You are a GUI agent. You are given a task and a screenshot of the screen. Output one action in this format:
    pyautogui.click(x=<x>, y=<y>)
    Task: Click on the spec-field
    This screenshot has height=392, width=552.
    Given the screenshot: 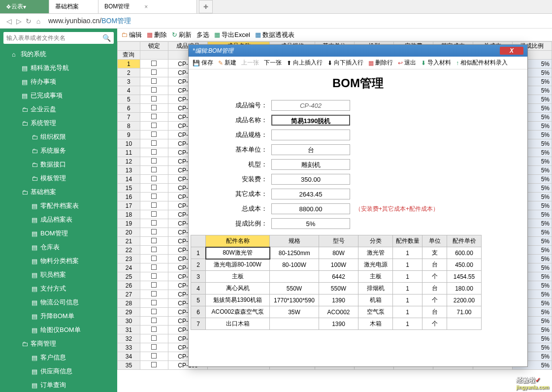 What is the action you would take?
    pyautogui.click(x=311, y=135)
    